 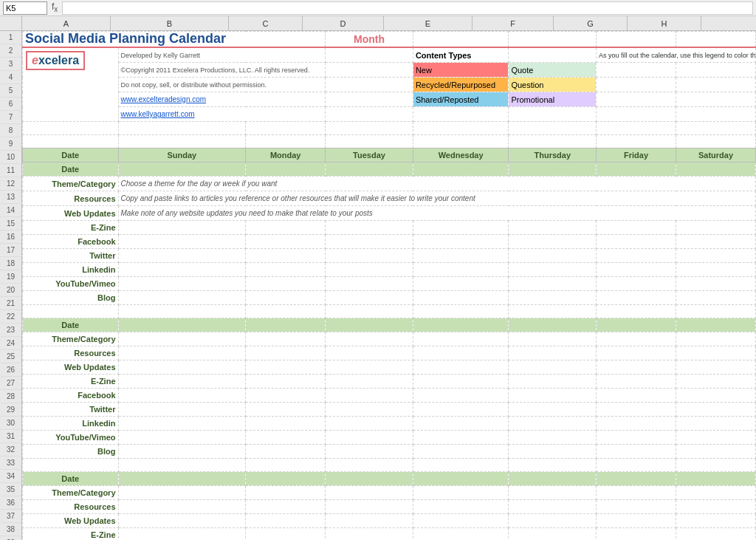 What do you see at coordinates (636, 298) in the screenshot?
I see `week1-blog-fri` at bounding box center [636, 298].